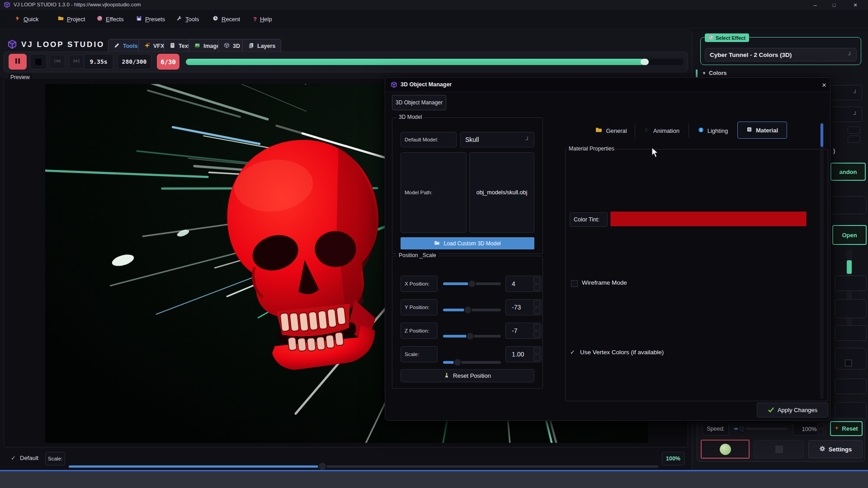 This screenshot has width=868, height=488. What do you see at coordinates (848, 172) in the screenshot?
I see `random-button-fragment: andon` at bounding box center [848, 172].